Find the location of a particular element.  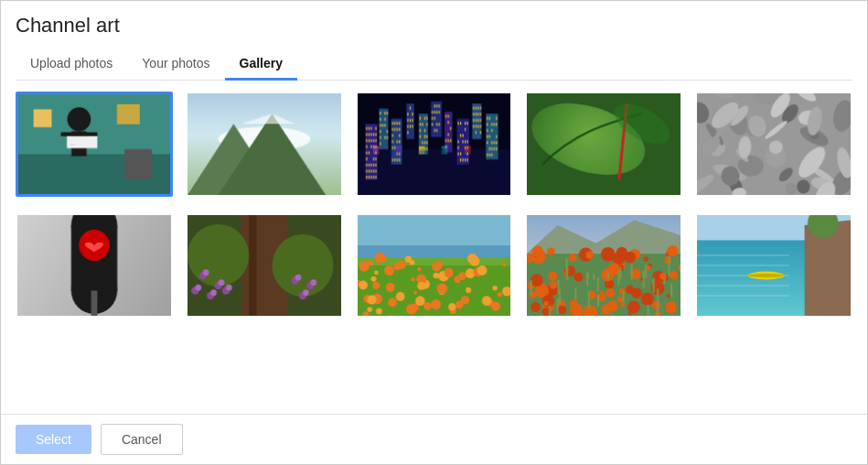

tab-upload: Upload photos is located at coordinates (71, 63).